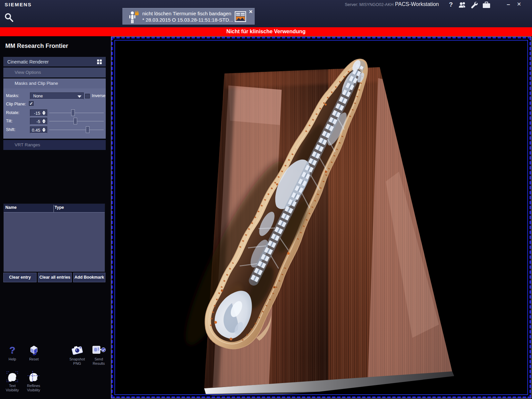 The width and height of the screenshot is (532, 399). Describe the element at coordinates (11, 130) in the screenshot. I see `shift-label: Shift:` at that location.